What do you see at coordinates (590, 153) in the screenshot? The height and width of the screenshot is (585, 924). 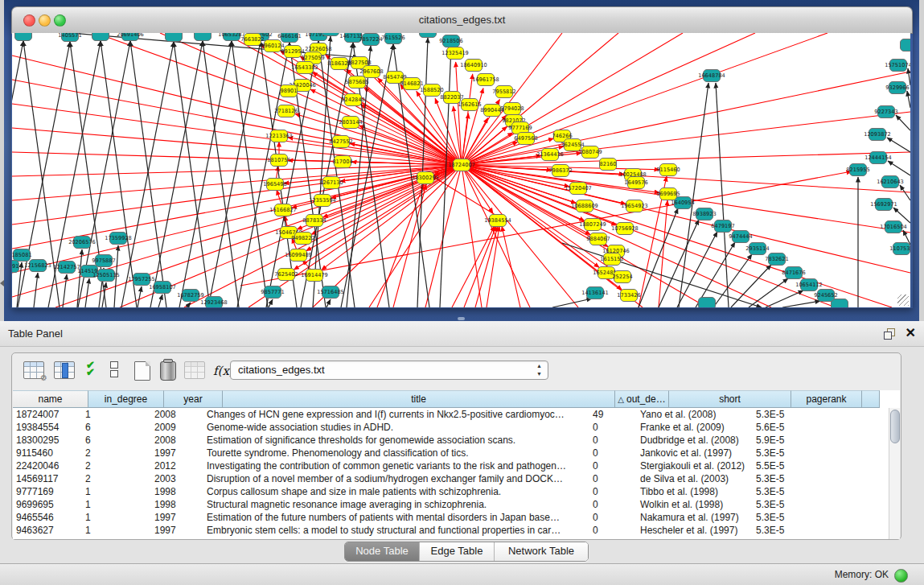 I see `graph-node: 1080749` at bounding box center [590, 153].